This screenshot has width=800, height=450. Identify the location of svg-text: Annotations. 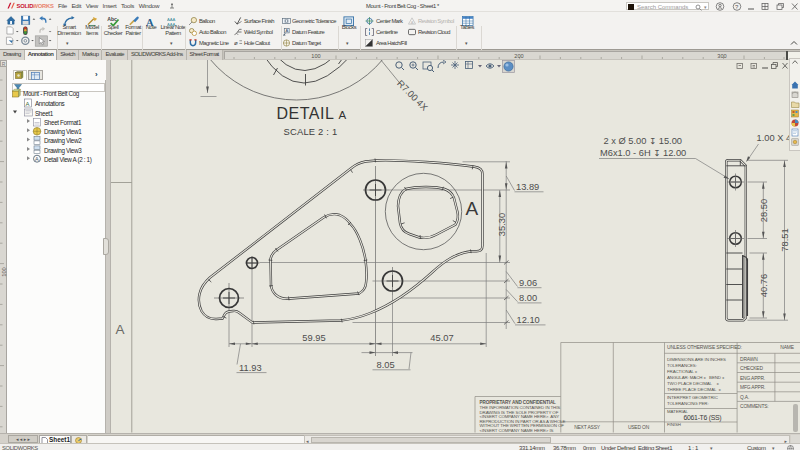
(50, 104).